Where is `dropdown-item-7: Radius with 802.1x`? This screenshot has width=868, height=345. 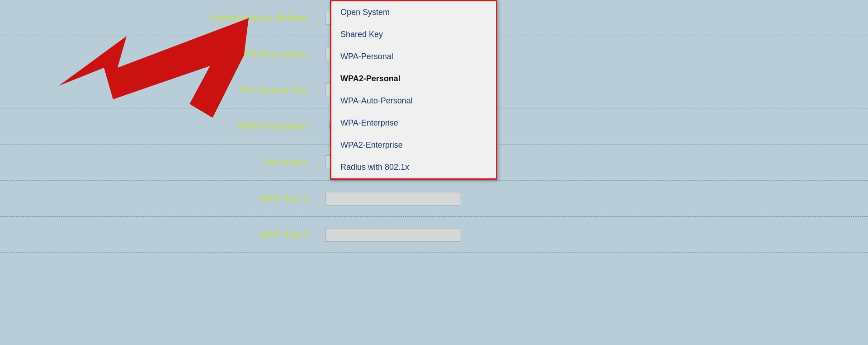
dropdown-item-7: Radius with 802.1x is located at coordinates (414, 167).